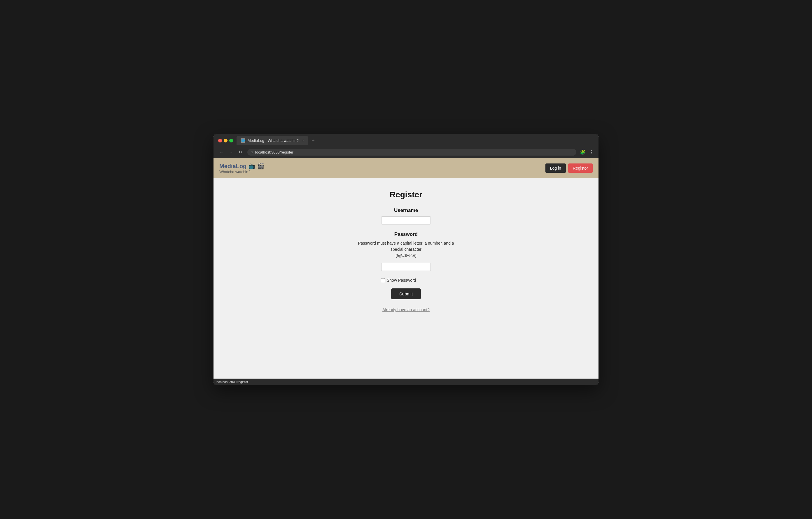 This screenshot has height=519, width=812. I want to click on brand-subtitle: Whatcha watchin?, so click(242, 172).